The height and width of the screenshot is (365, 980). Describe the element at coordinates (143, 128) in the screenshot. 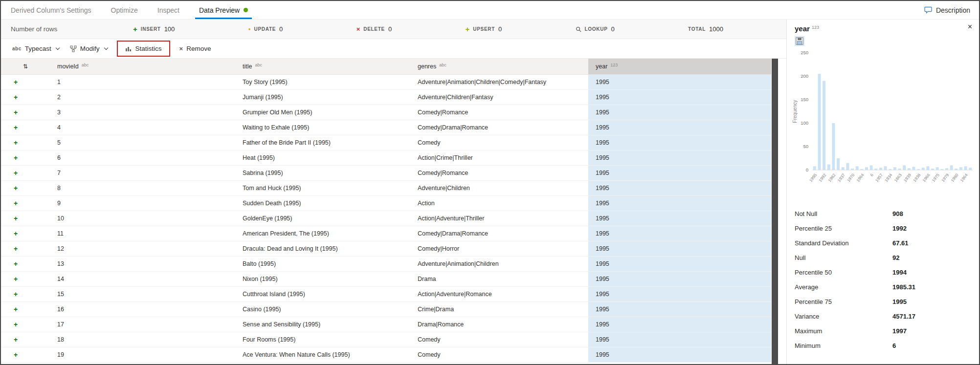

I see `cell-movieId: 4` at that location.